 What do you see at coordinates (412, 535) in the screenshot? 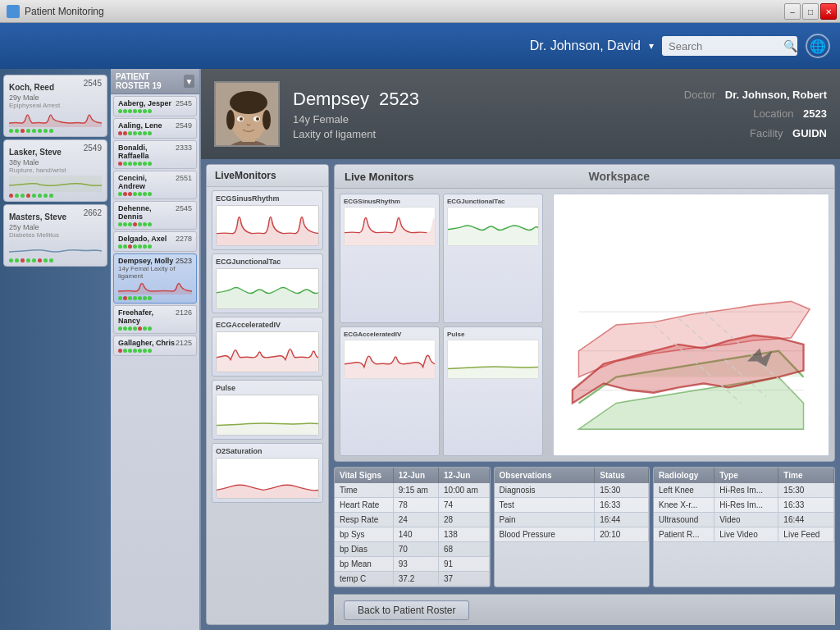
I see `table-row: bp Sys 140 138` at bounding box center [412, 535].